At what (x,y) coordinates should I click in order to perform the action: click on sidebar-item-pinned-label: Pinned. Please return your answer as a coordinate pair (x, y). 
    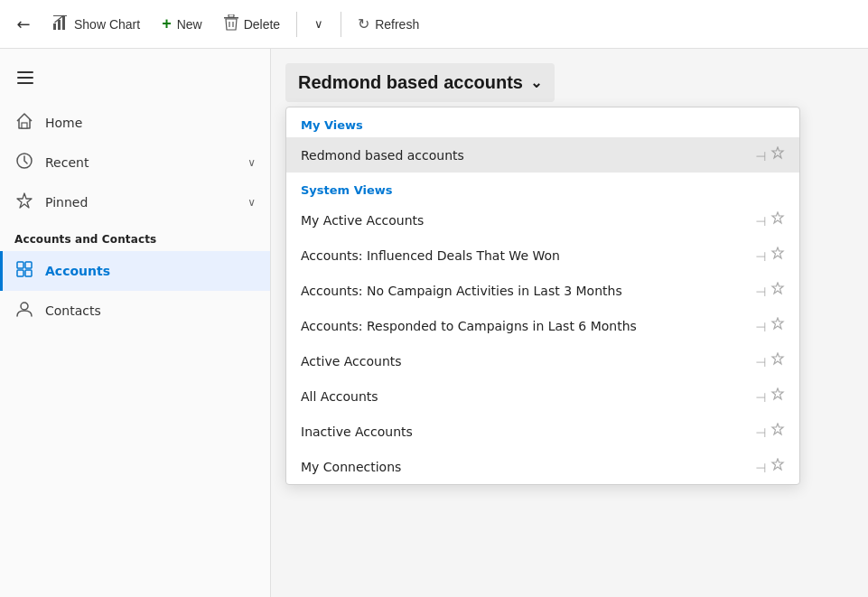
    Looking at the image, I should click on (141, 202).